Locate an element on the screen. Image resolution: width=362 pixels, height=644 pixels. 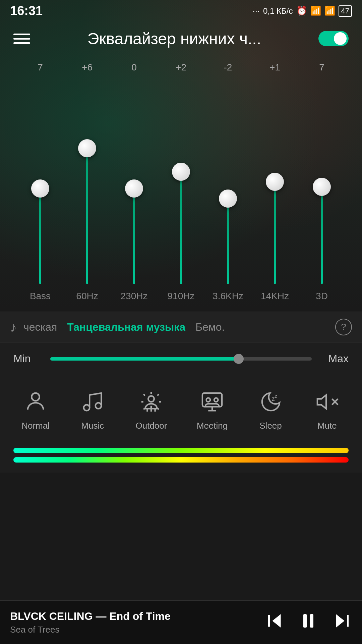
mute-icon is located at coordinates (327, 402).